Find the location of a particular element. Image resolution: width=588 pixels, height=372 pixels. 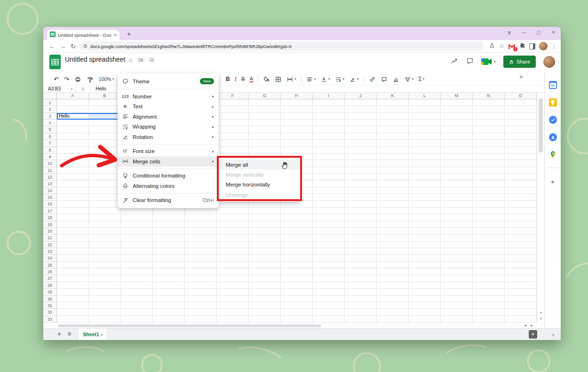

format-menu-item-conditional-formatting: Conditional formatting is located at coordinates (168, 176).